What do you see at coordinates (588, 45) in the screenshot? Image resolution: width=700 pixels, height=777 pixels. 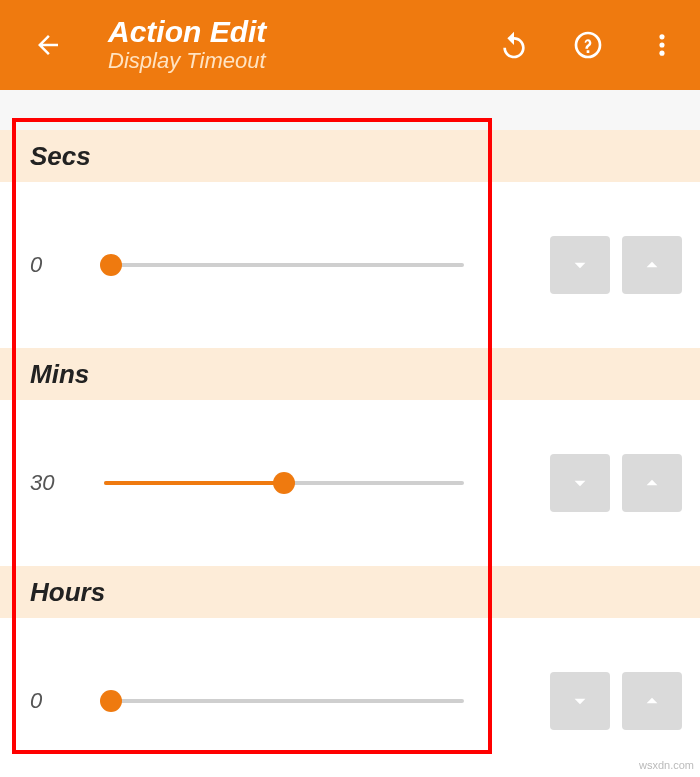 I see `help-button` at bounding box center [588, 45].